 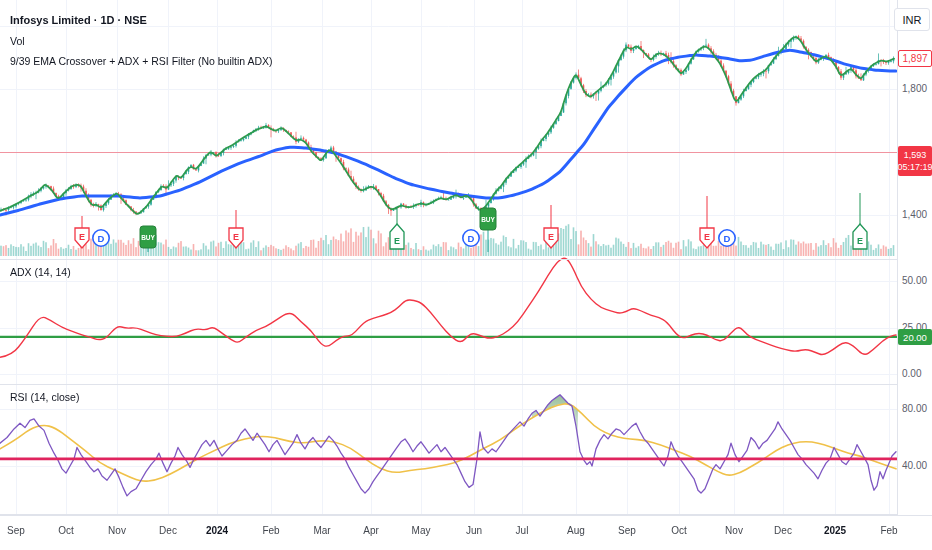 I want to click on countdown-price: 1,593, so click(x=916, y=155).